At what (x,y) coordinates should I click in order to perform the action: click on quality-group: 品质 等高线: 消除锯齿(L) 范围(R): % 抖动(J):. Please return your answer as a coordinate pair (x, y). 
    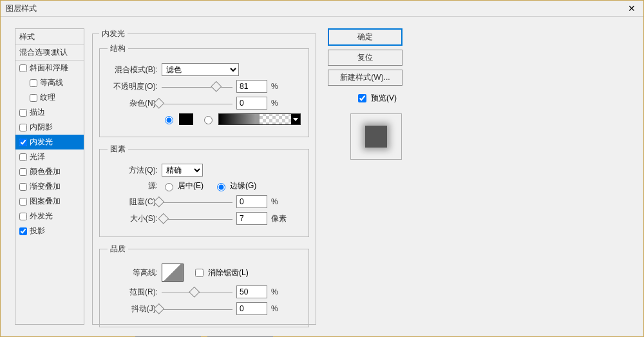
    Looking at the image, I should click on (204, 285).